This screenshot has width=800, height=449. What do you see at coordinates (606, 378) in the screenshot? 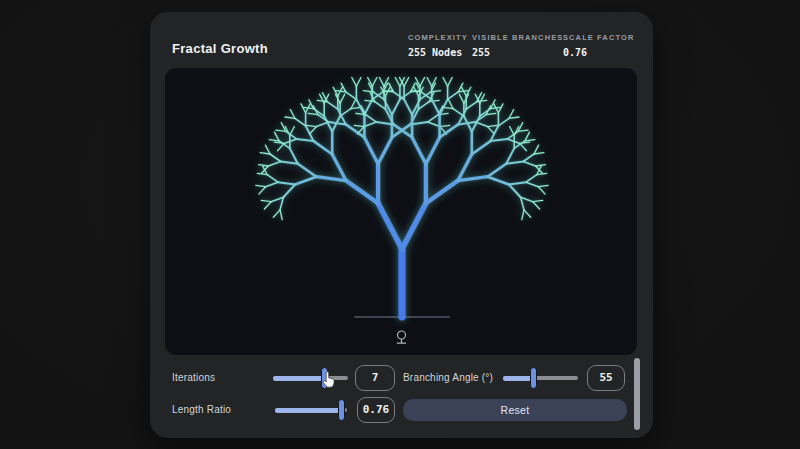
I see `branching-angle-value-field: 55` at bounding box center [606, 378].